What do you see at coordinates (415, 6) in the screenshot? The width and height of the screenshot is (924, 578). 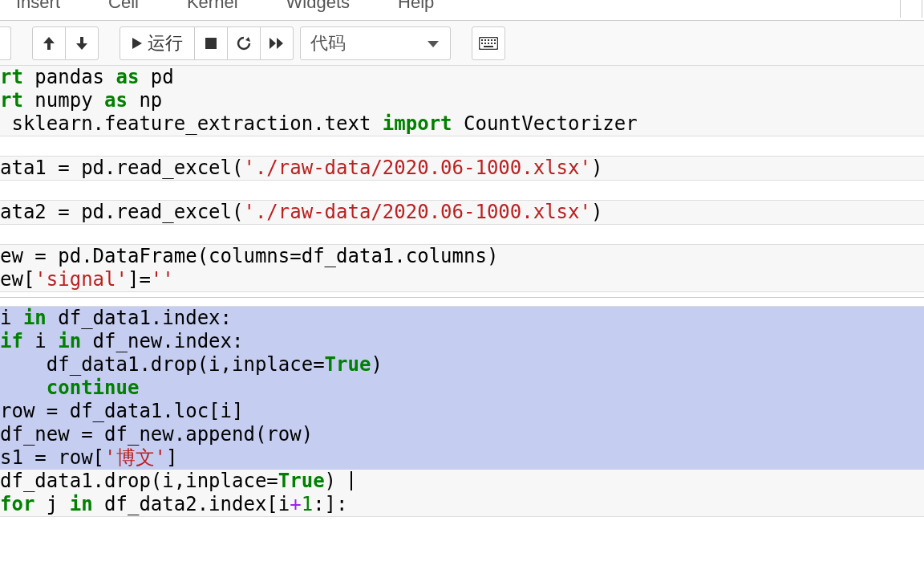 I see `menu-help: Help` at bounding box center [415, 6].